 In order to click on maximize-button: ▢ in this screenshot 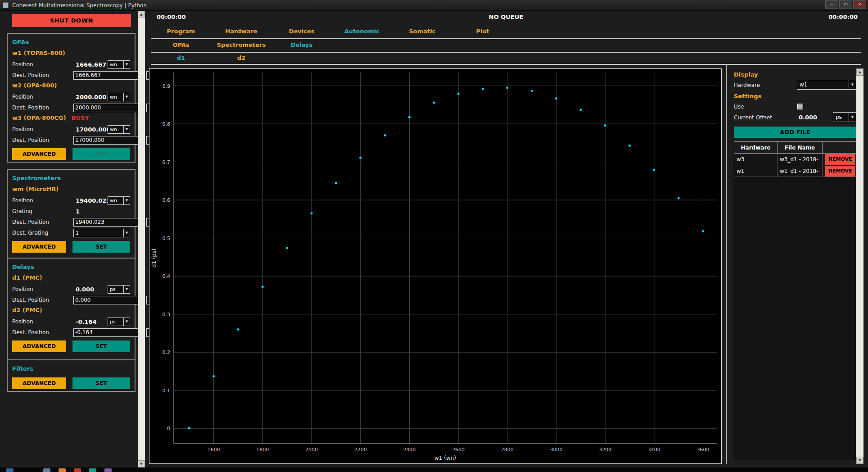, I will do `click(845, 5)`.